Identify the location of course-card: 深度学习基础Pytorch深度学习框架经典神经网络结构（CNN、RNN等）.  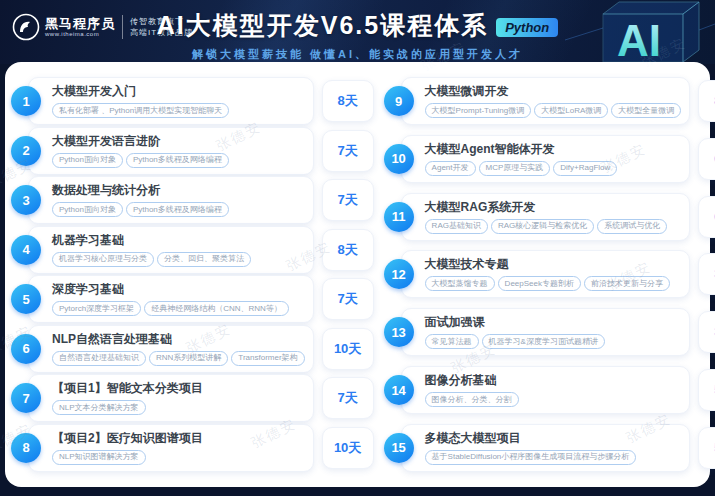
(171, 299).